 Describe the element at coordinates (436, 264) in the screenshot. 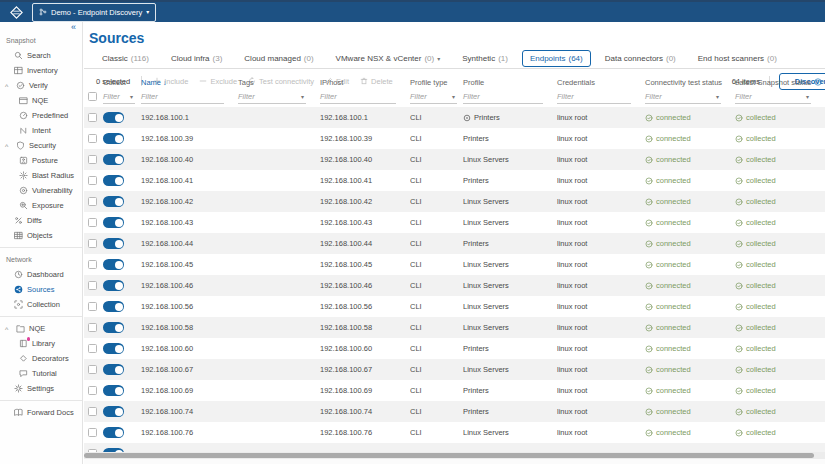

I see `row-profile-type: CLI` at that location.